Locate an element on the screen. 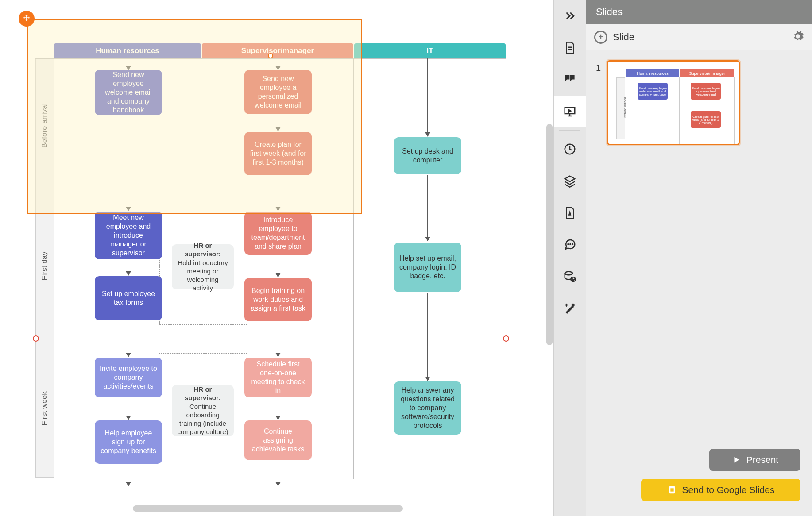 Image resolution: width=812 pixels, height=516 pixels. card-hr-tax-forms: Set up employee tax forms is located at coordinates (128, 298).